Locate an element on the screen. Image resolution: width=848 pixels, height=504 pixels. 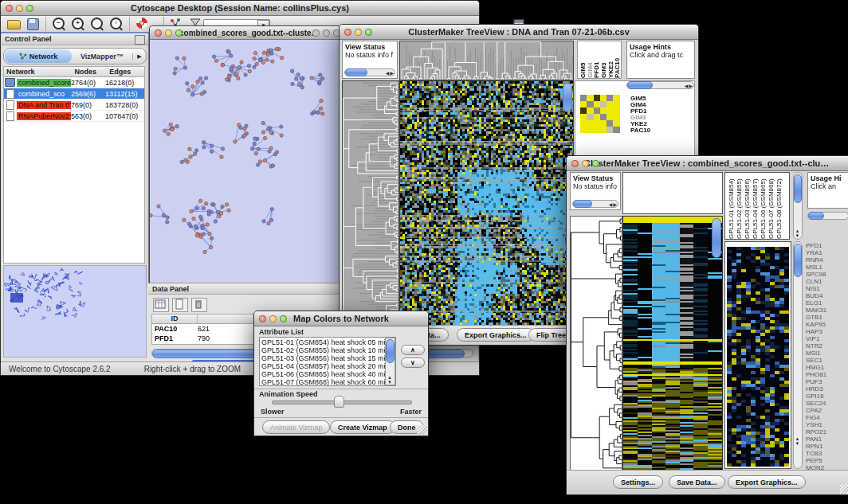
select-attributes-icon is located at coordinates (161, 305).